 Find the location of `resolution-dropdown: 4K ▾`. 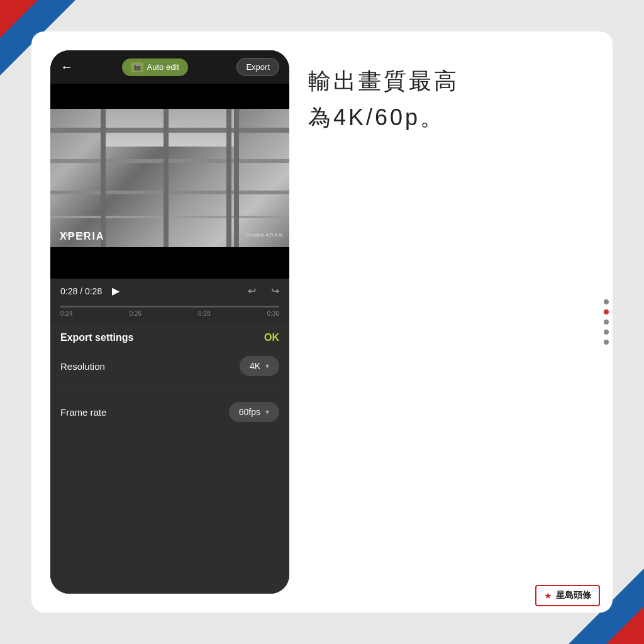

resolution-dropdown: 4K ▾ is located at coordinates (259, 366).